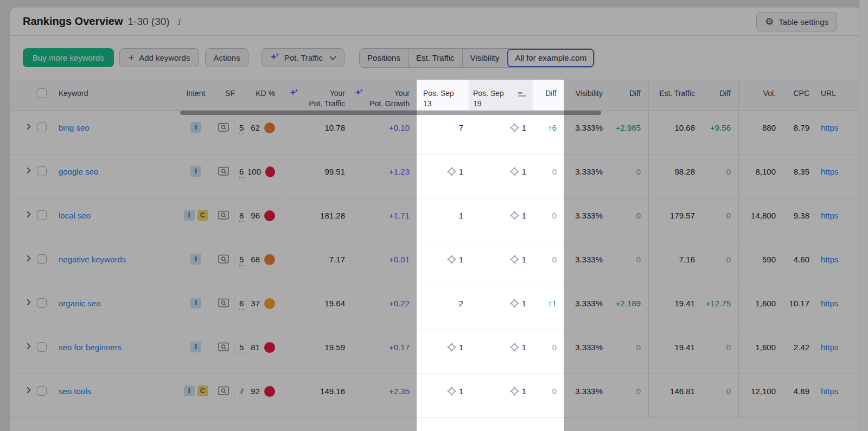 This screenshot has width=868, height=431. I want to click on column-header-vol: Vol., so click(761, 95).